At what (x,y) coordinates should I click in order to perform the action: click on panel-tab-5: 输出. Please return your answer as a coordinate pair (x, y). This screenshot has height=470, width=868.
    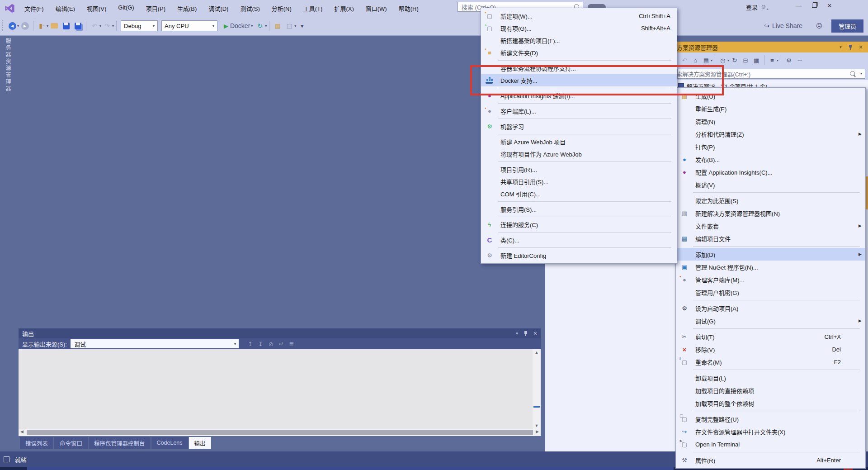
    Looking at the image, I should click on (200, 443).